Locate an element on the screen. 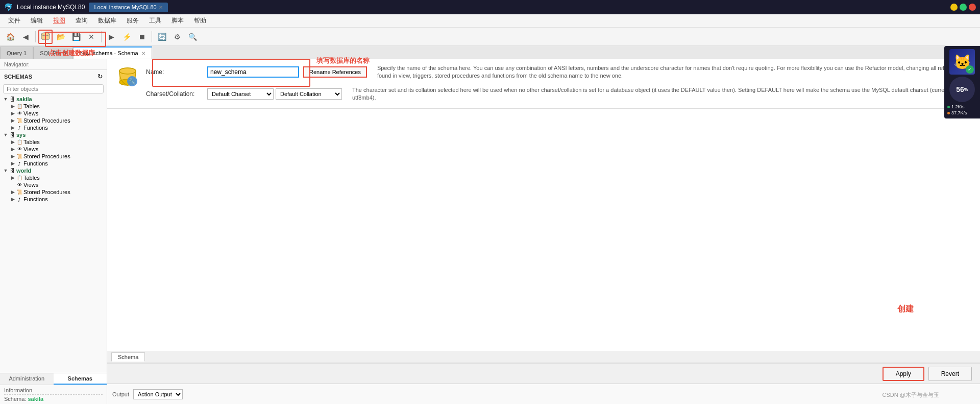  menu-file: 文件 is located at coordinates (14, 20).